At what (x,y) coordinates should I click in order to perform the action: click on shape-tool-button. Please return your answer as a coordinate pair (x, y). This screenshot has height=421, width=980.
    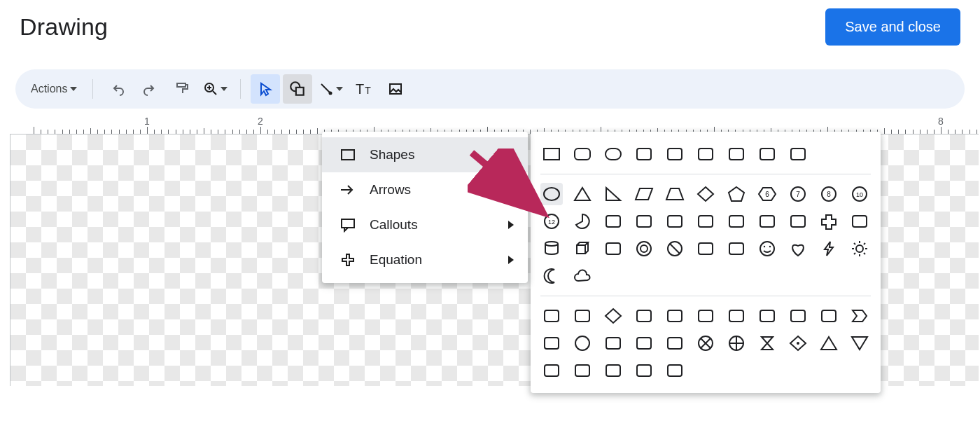
    Looking at the image, I should click on (298, 89).